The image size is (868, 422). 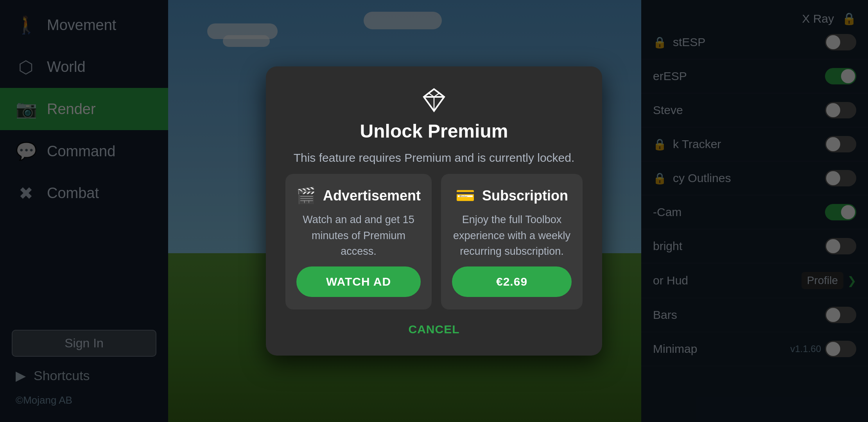 What do you see at coordinates (434, 100) in the screenshot?
I see `diamond-icon` at bounding box center [434, 100].